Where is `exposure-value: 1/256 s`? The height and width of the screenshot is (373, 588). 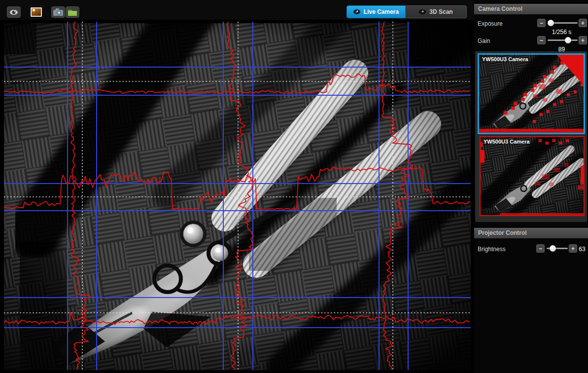
exposure-value: 1/256 s is located at coordinates (562, 32).